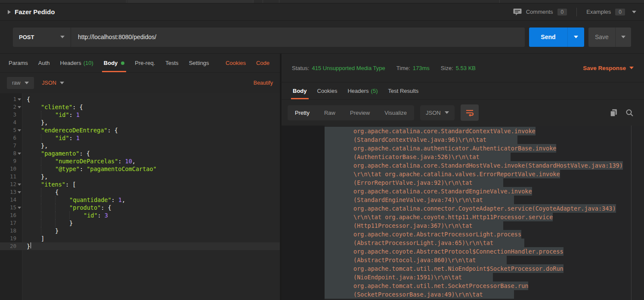  I want to click on stack-trace-text: (StandardContextValve.java:96)\r\n\tat, so click(421, 140).